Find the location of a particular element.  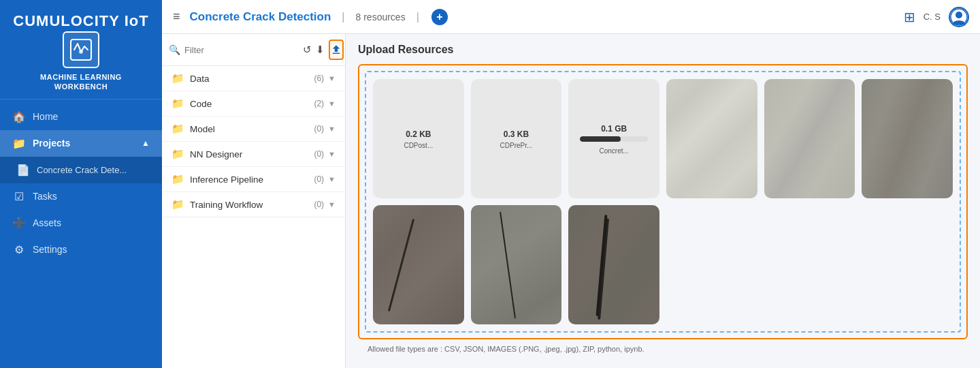

settings-icon: ⚙ is located at coordinates (19, 249).